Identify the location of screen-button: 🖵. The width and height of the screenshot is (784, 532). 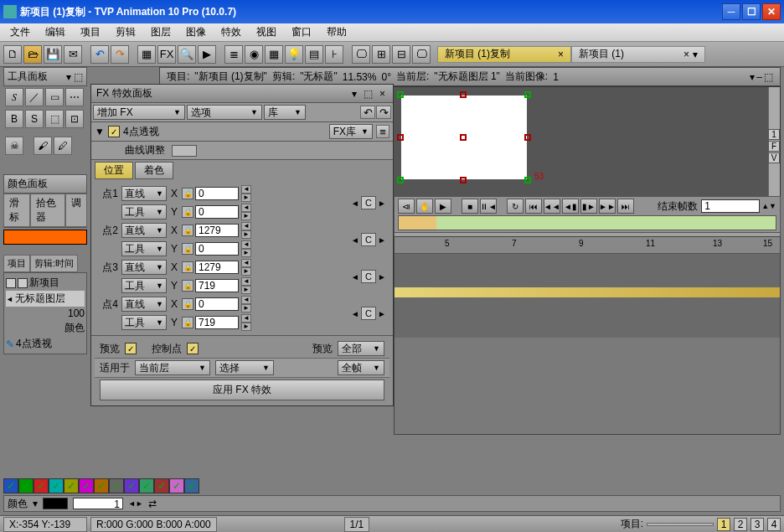
(421, 54).